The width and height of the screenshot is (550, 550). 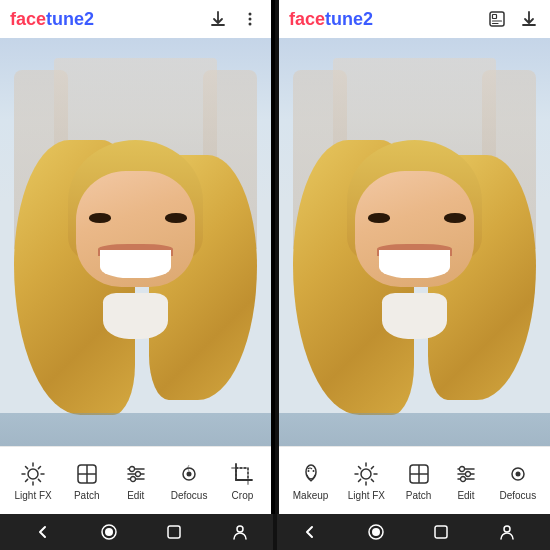 I want to click on tool-patch-left: Patch, so click(x=87, y=481).